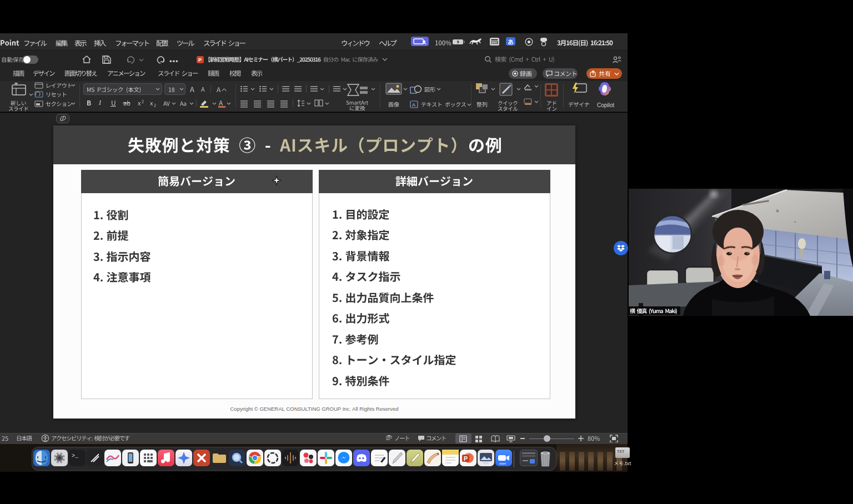  What do you see at coordinates (414, 105) in the screenshot?
I see `svg-text: A` at bounding box center [414, 105].